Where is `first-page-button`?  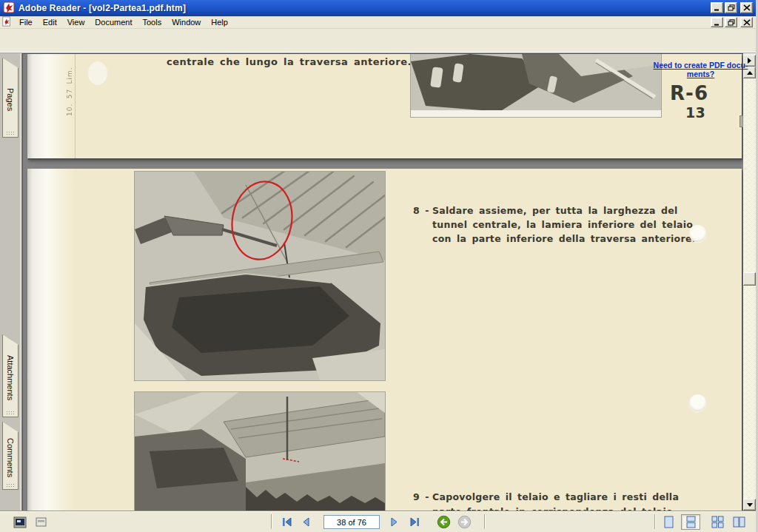
first-page-button is located at coordinates (286, 522).